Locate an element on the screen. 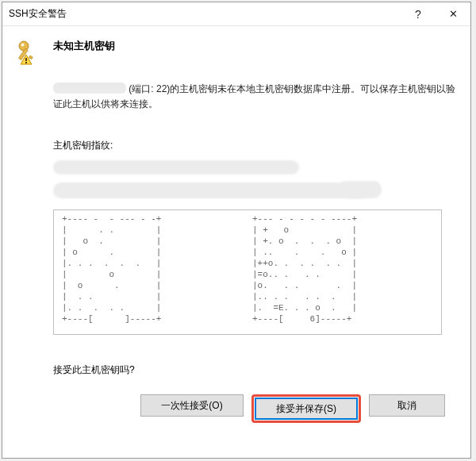  button-row: 一次性接受(O) 接受并保存(S) 取消 is located at coordinates (235, 409).